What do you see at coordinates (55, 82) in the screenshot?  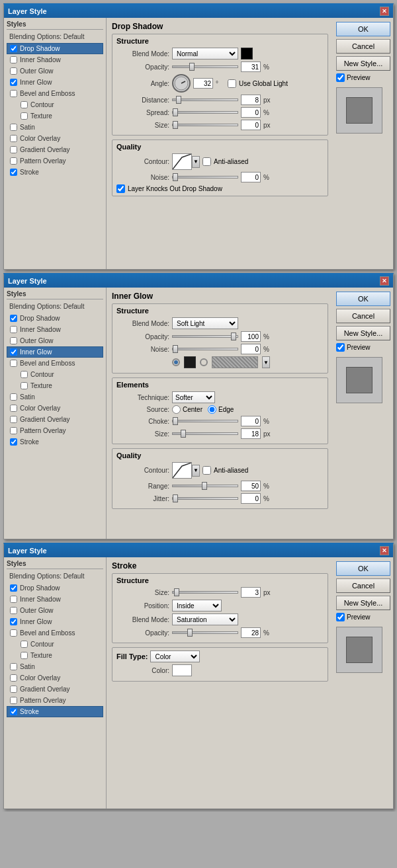 I see `style-inner-glow-1: Inner Glow` at bounding box center [55, 82].